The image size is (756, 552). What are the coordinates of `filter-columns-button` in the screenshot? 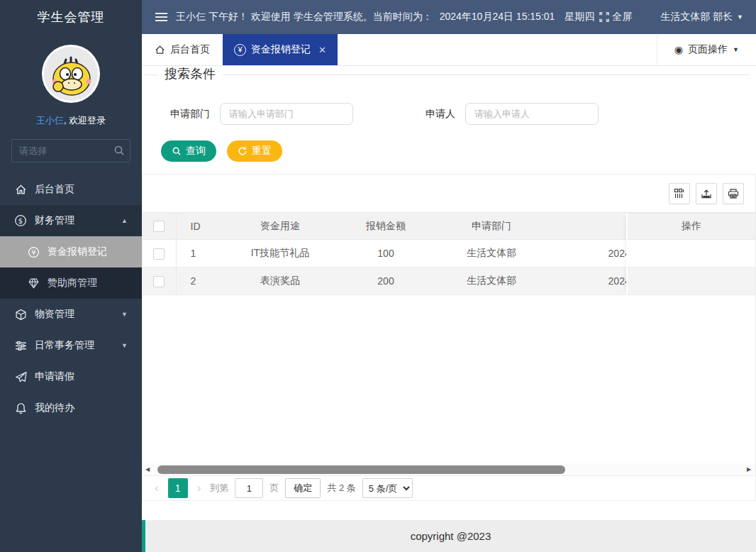 It's located at (679, 194).